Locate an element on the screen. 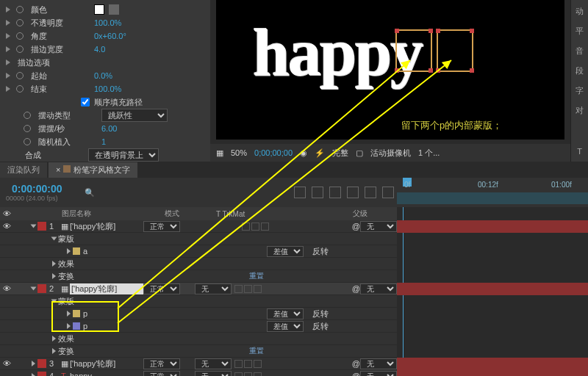 The width and height of the screenshot is (588, 376). tab-render-queue: 渲染队列 is located at coordinates (24, 170).